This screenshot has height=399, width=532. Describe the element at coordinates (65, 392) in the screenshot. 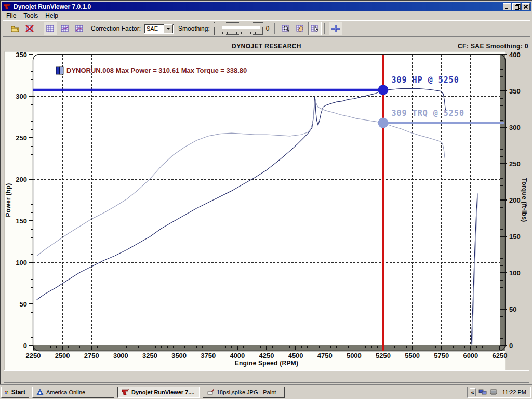

I see `task-label: America Online` at that location.